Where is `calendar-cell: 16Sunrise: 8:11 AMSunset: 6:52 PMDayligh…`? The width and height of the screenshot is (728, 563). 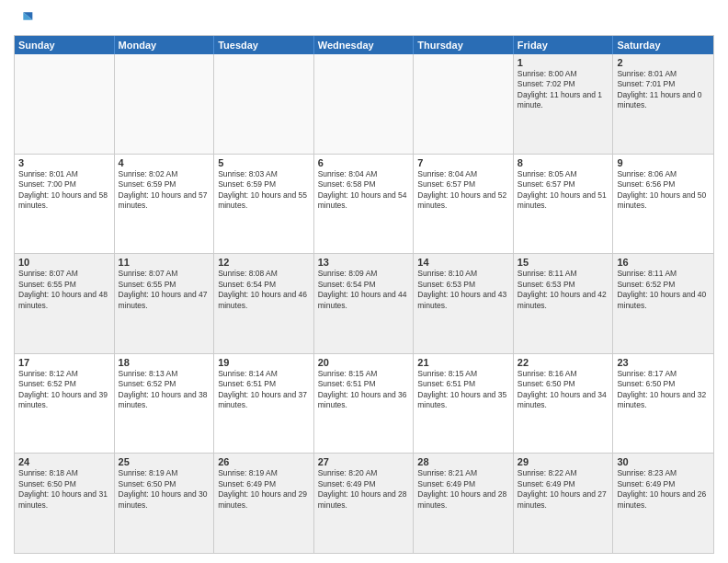 calendar-cell: 16Sunrise: 8:11 AMSunset: 6:52 PMDayligh… is located at coordinates (664, 304).